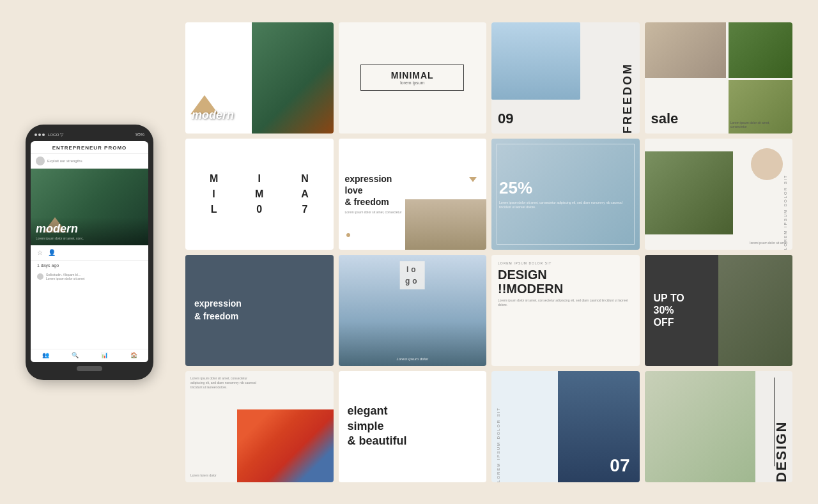  Describe the element at coordinates (49, 135) in the screenshot. I see `phone-signal: LOGO ▽` at that location.